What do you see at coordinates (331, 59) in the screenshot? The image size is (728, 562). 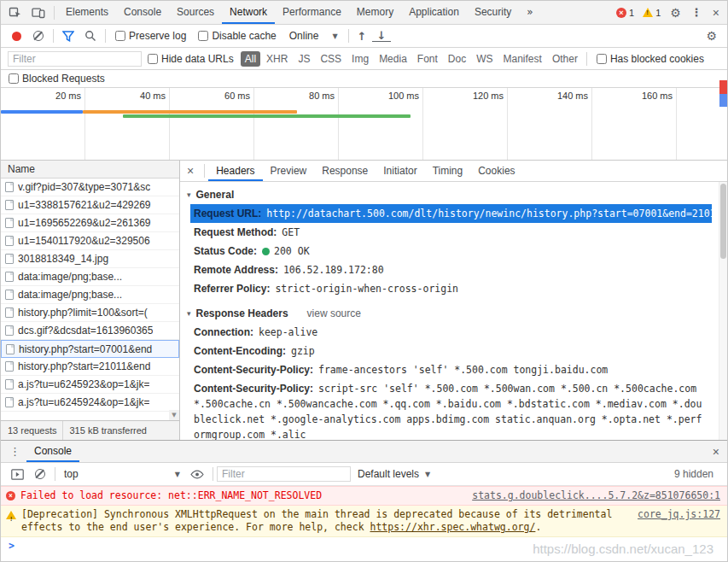 I see `filter-type-css: CSS` at bounding box center [331, 59].